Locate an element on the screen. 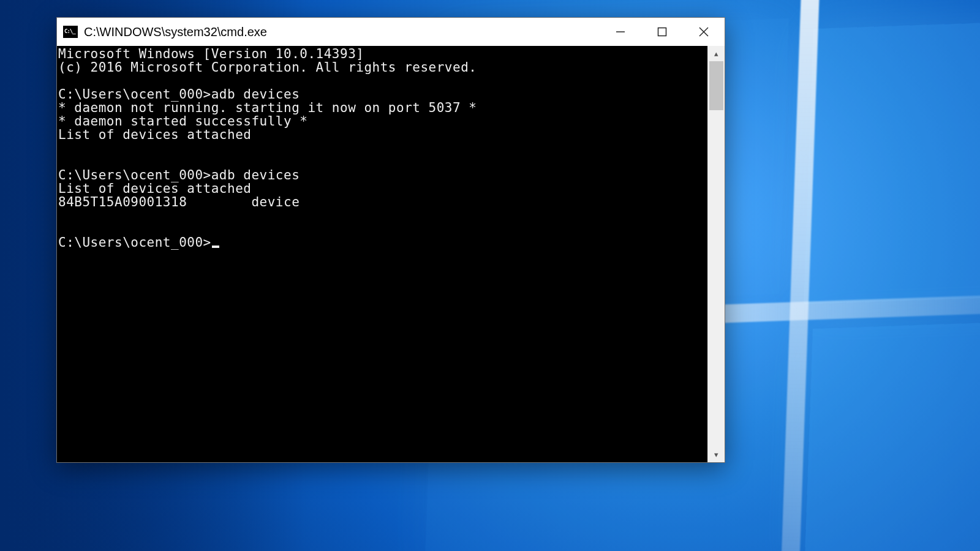 This screenshot has height=551, width=980. terminal-line: C:\Users\ocent_000> is located at coordinates (382, 242).